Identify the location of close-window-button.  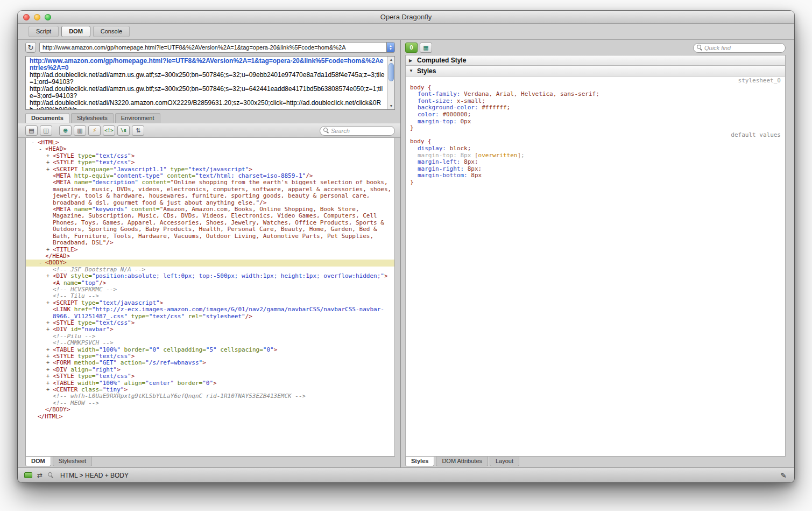
(26, 17).